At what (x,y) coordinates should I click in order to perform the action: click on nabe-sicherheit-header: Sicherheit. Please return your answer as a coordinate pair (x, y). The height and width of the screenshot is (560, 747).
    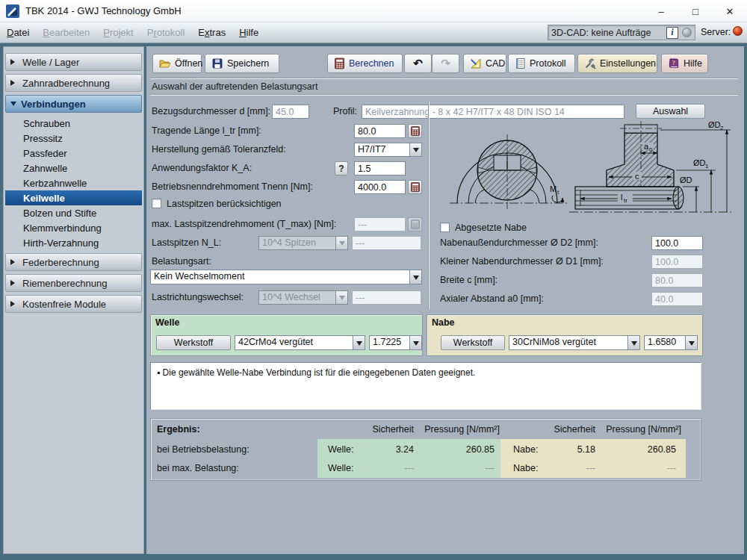
    Looking at the image, I should click on (558, 429).